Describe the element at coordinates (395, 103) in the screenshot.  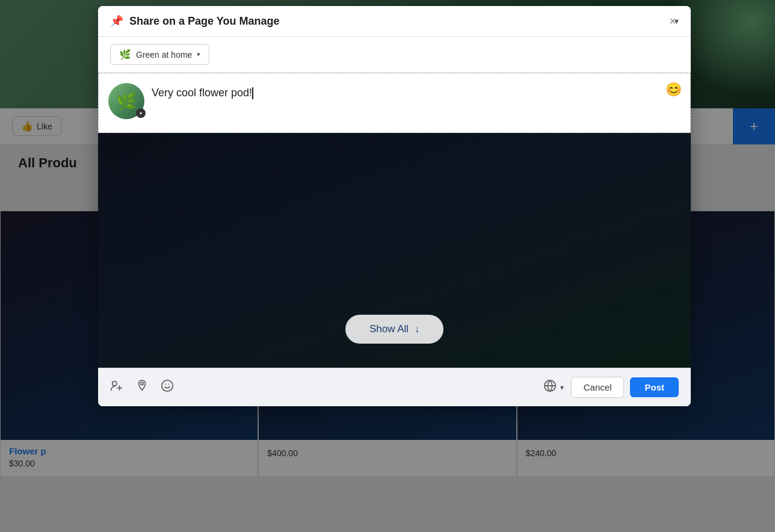
I see `compose-area: 🌿 ▾ Very cool flower pod! 😊` at that location.